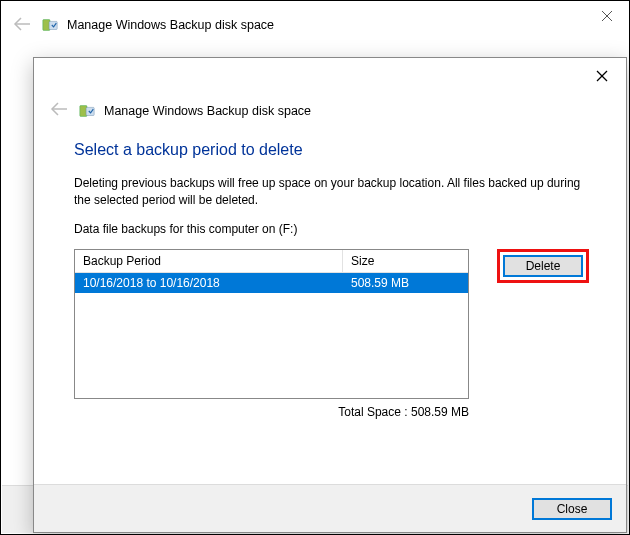 The image size is (630, 535). What do you see at coordinates (330, 230) in the screenshot?
I see `subline-text: Data file backups for this computer on (…` at bounding box center [330, 230].